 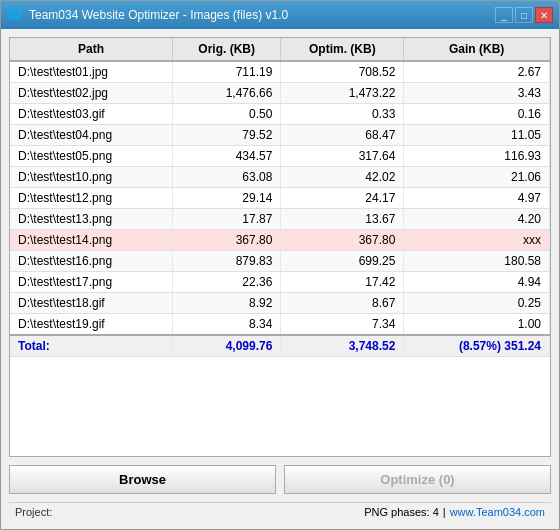 What do you see at coordinates (148, 15) in the screenshot?
I see `title-bar-left: 🌐 Team034 Website Optimizer - Images (fi…` at bounding box center [148, 15].